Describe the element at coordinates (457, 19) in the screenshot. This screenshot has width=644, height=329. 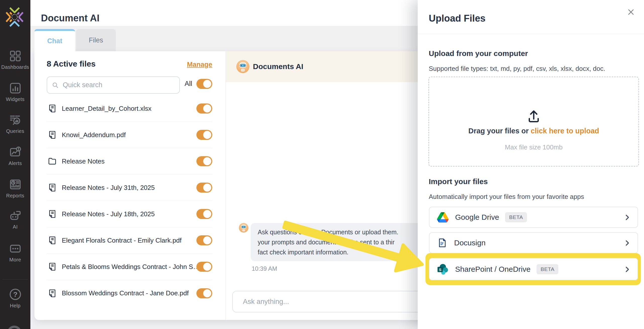
I see `panel-title: Upload Files` at that location.